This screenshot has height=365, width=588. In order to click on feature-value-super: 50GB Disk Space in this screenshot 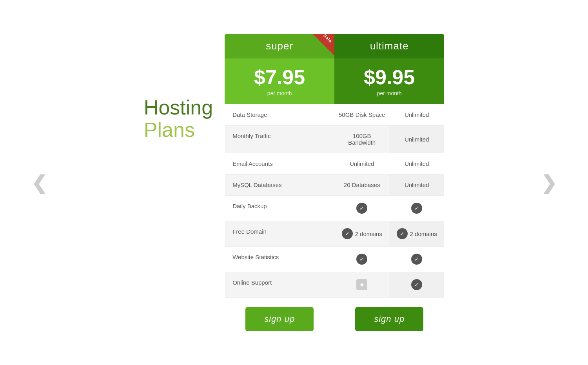, I will do `click(362, 114)`.